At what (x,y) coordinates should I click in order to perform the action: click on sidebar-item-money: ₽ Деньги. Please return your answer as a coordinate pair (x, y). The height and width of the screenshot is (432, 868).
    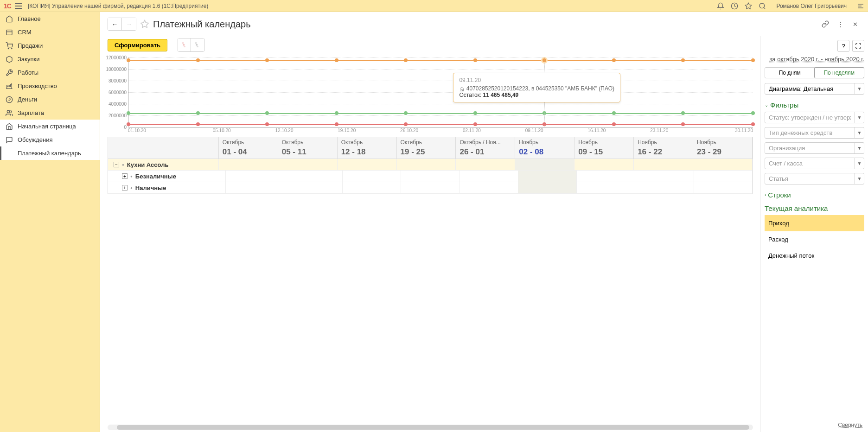
    Looking at the image, I should click on (50, 99).